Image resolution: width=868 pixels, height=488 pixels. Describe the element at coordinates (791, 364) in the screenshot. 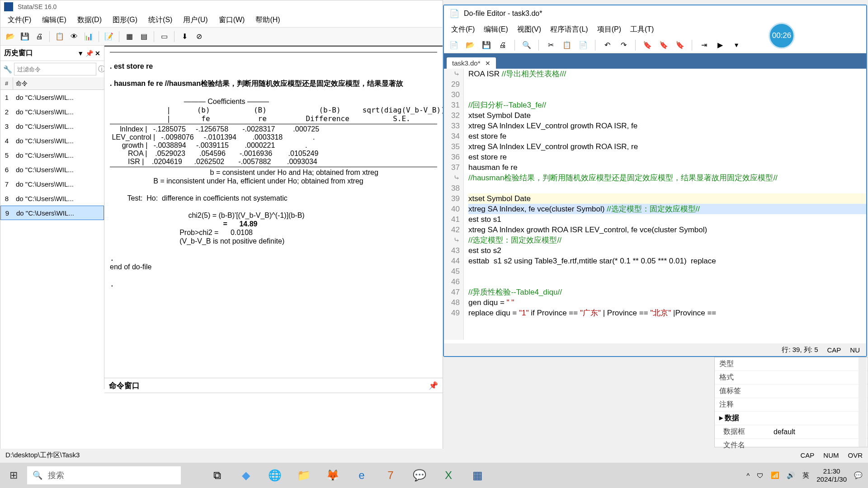

I see `property-row: 类型` at that location.